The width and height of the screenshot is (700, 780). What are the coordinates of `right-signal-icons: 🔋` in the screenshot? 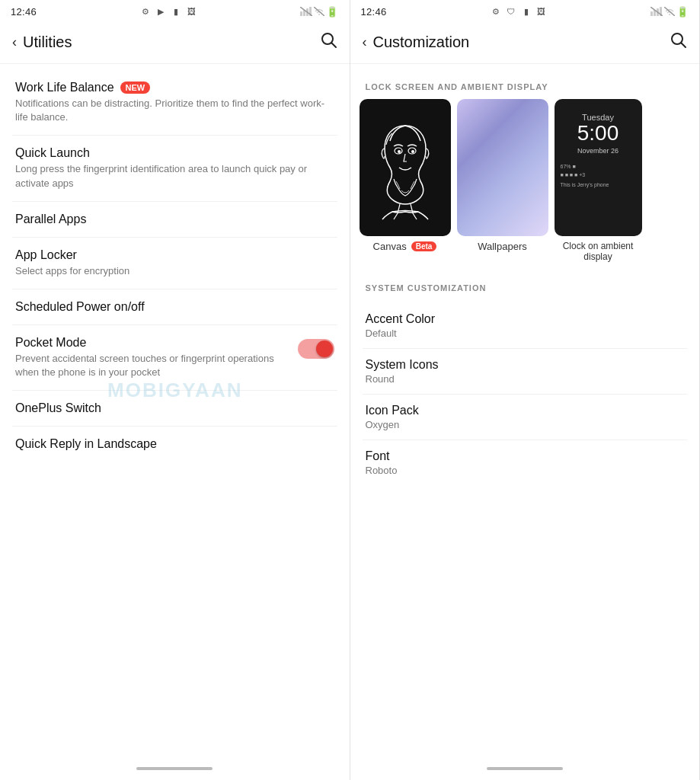 It's located at (670, 11).